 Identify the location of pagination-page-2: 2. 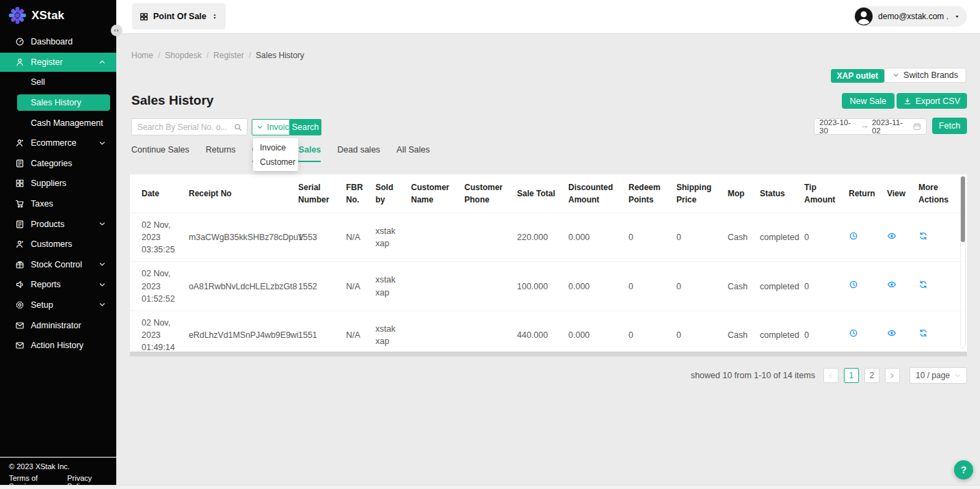
(872, 375).